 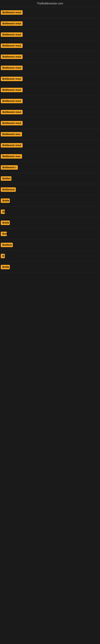 What do you see at coordinates (50, 4) in the screenshot?
I see `site-title-bar: TheBottlenecker.com` at bounding box center [50, 4].